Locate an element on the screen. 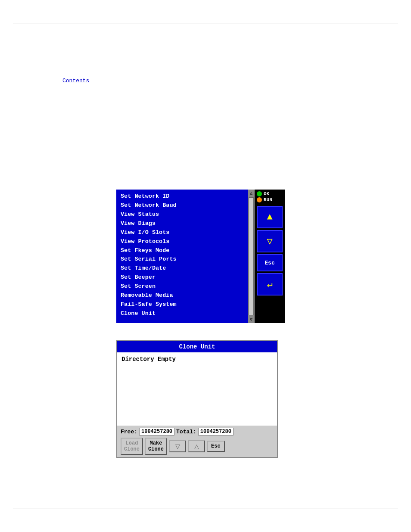 This screenshot has width=411, height=532. directory-empty-text: Directory Empty is located at coordinates (197, 359).